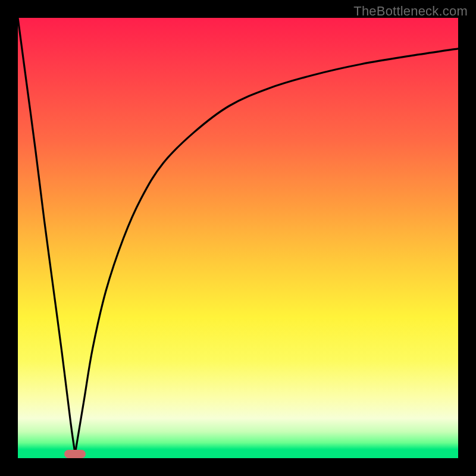 The image size is (476, 476). What do you see at coordinates (411, 11) in the screenshot?
I see `watermark-text: TheBottleneck.com` at bounding box center [411, 11].